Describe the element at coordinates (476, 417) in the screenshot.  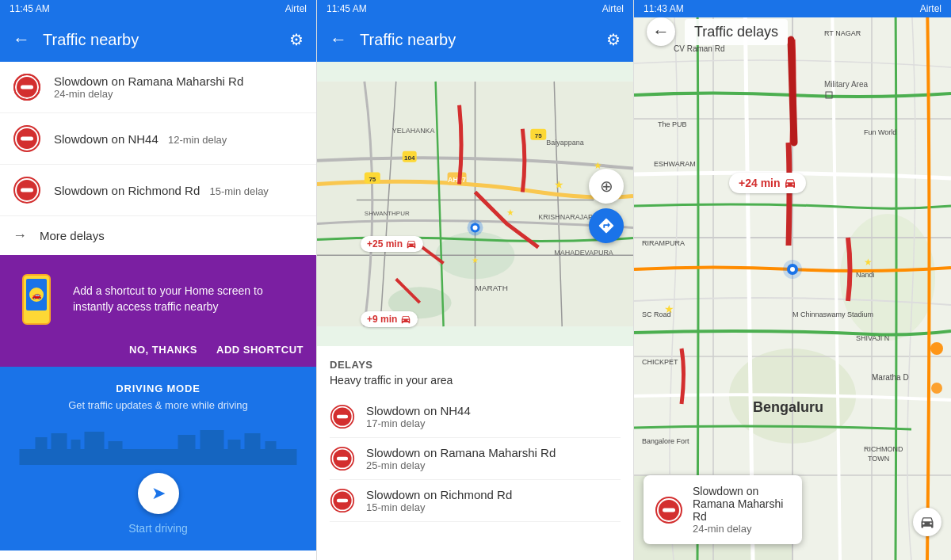
I see `delay-item-1: Slowdown on NH44 17-min delay` at that location.